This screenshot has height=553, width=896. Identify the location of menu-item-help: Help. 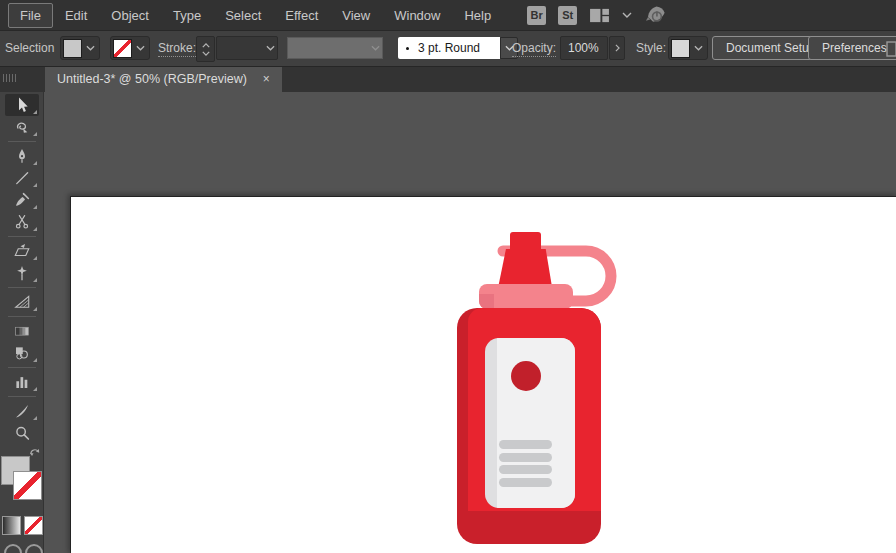
(478, 16).